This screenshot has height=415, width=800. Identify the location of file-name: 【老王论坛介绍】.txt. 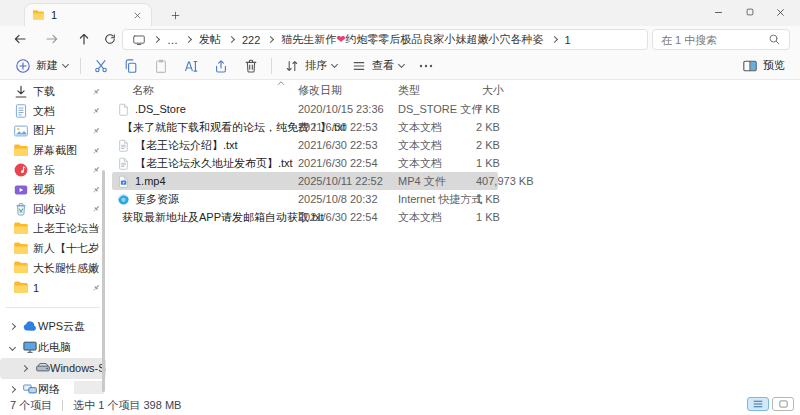
(186, 146).